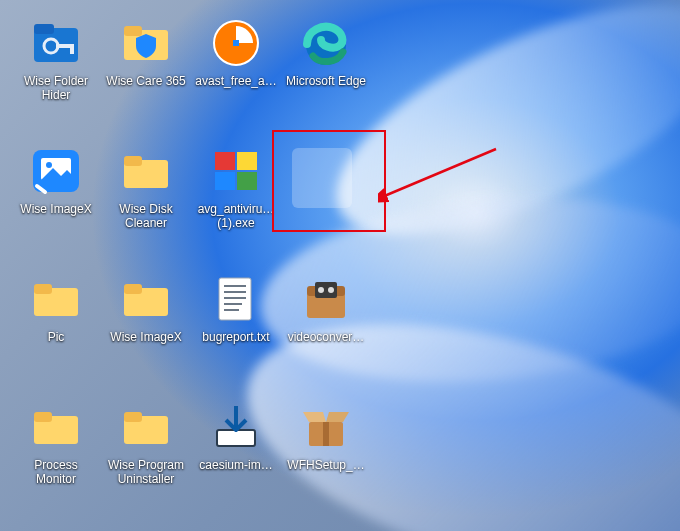 This screenshot has width=680, height=531. I want to click on icon-caesium-im: caesium-im…, so click(236, 457).